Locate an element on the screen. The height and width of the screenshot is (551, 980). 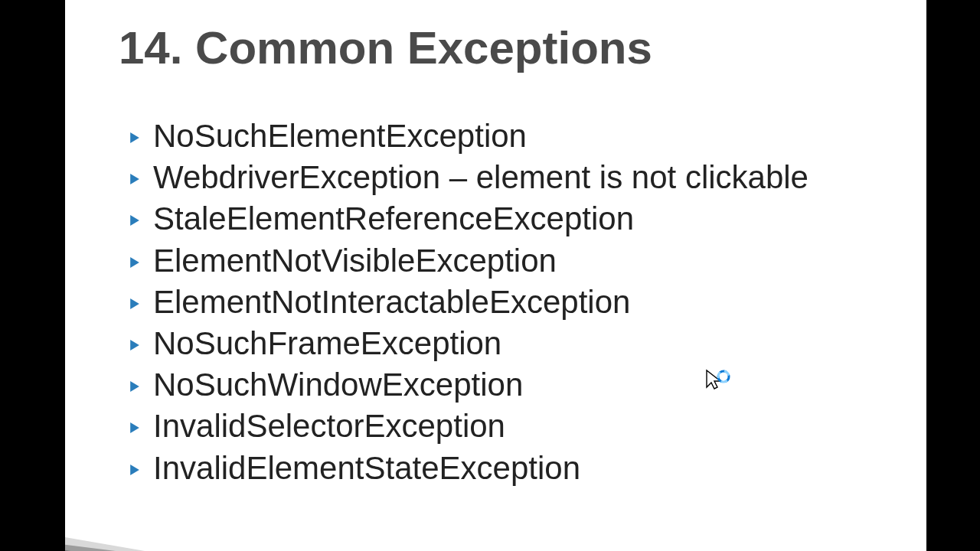
bullet-text: NoSuchFrameException is located at coordinates (328, 344).